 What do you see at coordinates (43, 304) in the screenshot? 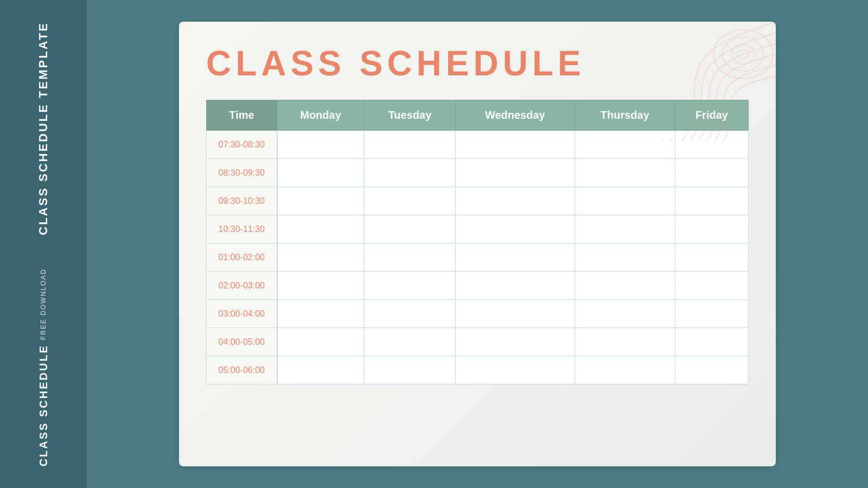
I see `sidebar-free-download-label: Free Download` at bounding box center [43, 304].